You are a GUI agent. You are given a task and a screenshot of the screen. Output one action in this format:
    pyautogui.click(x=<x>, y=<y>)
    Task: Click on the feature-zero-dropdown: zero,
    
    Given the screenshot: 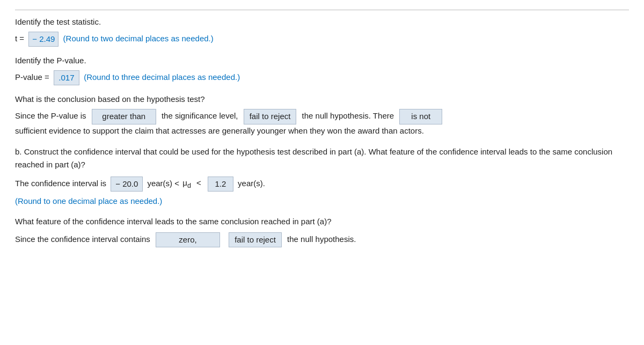 What is the action you would take?
    pyautogui.click(x=188, y=240)
    